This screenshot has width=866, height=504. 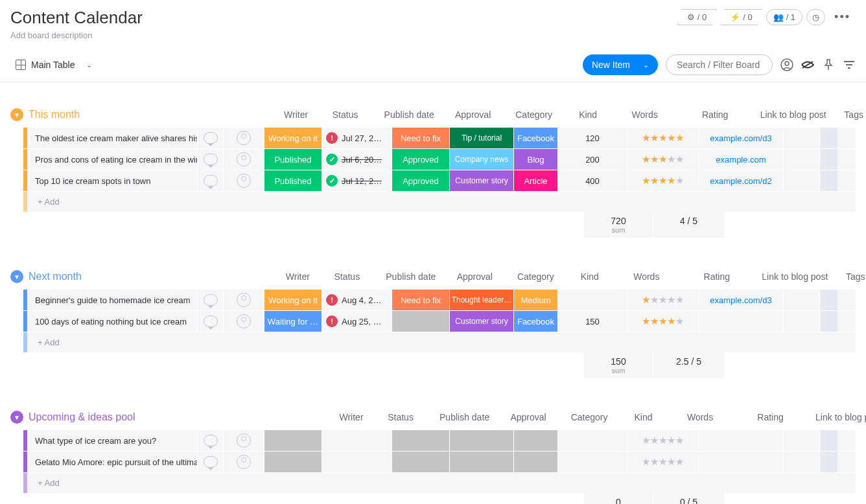 I want to click on view-selector: Main Table ⌄, so click(x=54, y=65).